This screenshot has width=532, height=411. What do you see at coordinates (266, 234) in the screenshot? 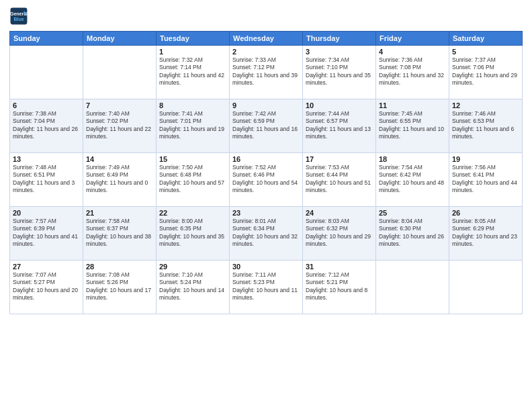
I see `calendar-cell: 23Sunrise: 8:01 AM Sunset: 6:34 PM Dayli…` at bounding box center [266, 234].